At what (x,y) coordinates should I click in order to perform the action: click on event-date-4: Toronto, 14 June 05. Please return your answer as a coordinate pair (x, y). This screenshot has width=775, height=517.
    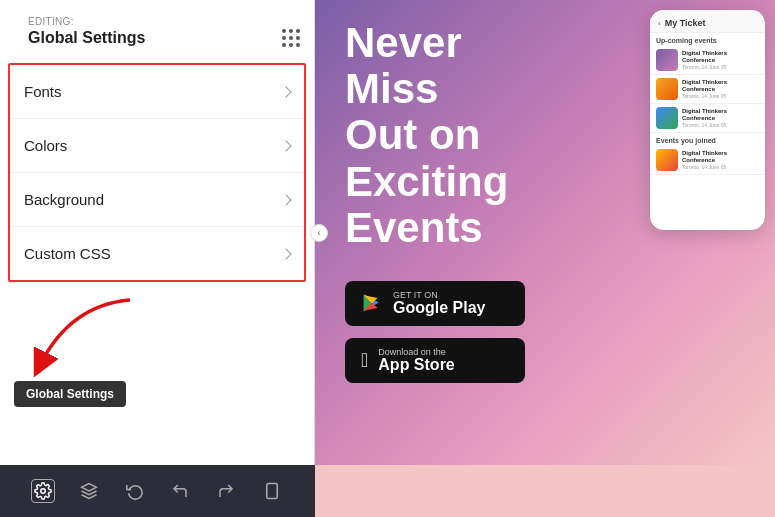
    Looking at the image, I should click on (720, 167).